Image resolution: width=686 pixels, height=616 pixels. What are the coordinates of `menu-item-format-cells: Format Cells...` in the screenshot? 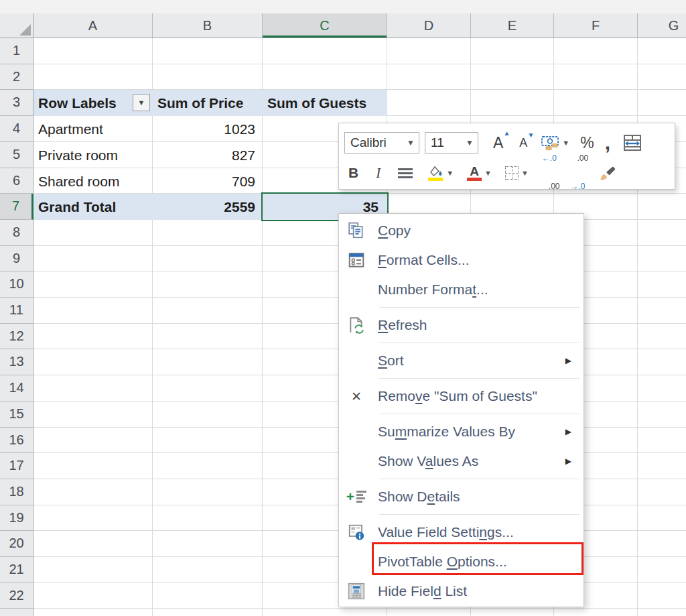 It's located at (461, 260).